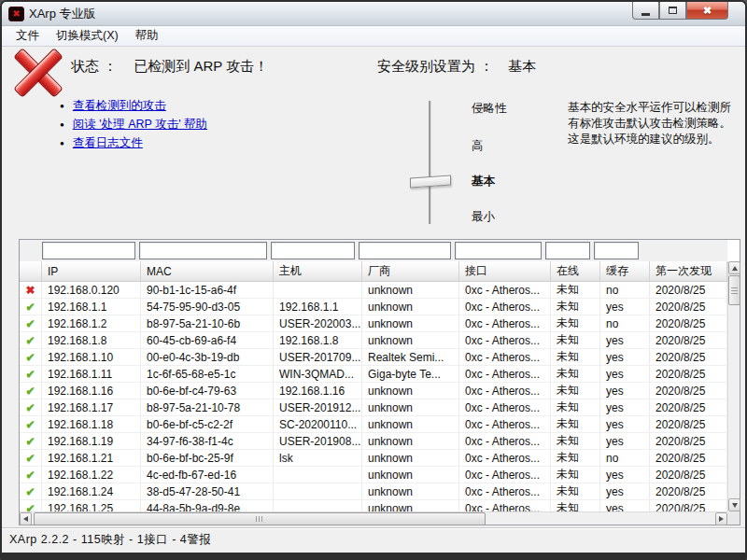  What do you see at coordinates (374, 391) in the screenshot?
I see `table-row: ✔192.168.1.16b0-6e-bf-c4-79-63192.168.1.…` at bounding box center [374, 391].